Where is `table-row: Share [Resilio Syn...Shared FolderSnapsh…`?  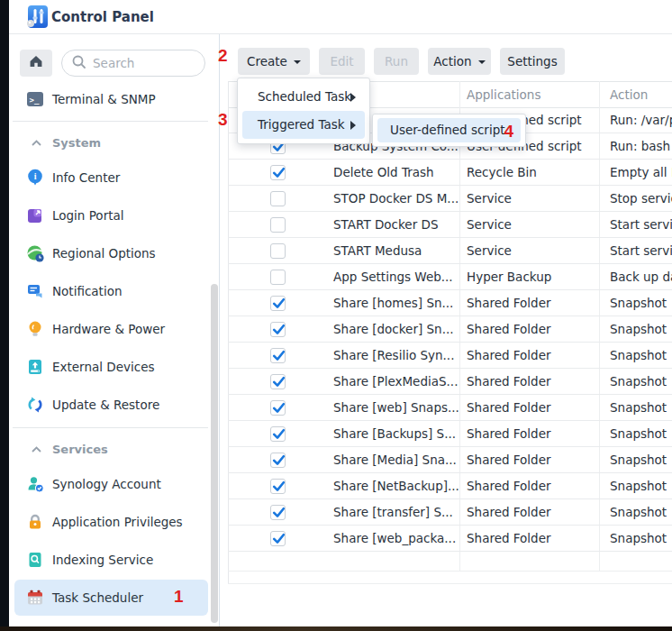 table-row: Share [Resilio Syn...Shared FolderSnapsh… is located at coordinates (450, 355).